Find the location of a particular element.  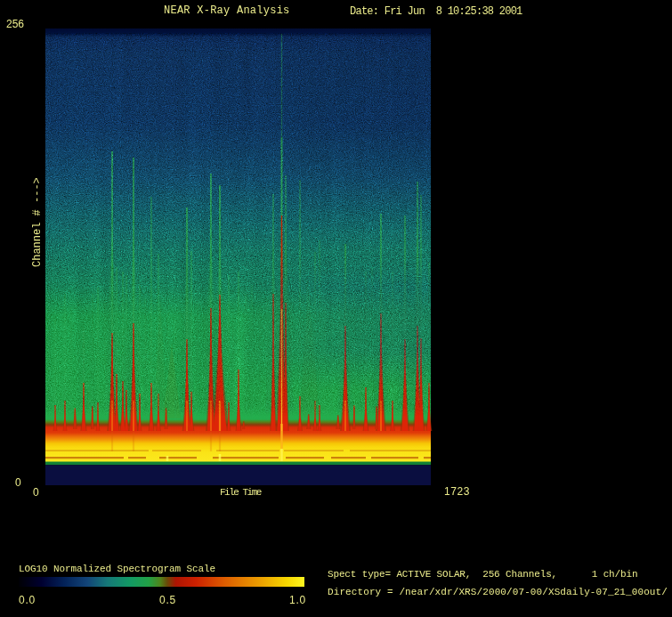

svg-text: NEAR X-Ray Analysis is located at coordinates (227, 11).